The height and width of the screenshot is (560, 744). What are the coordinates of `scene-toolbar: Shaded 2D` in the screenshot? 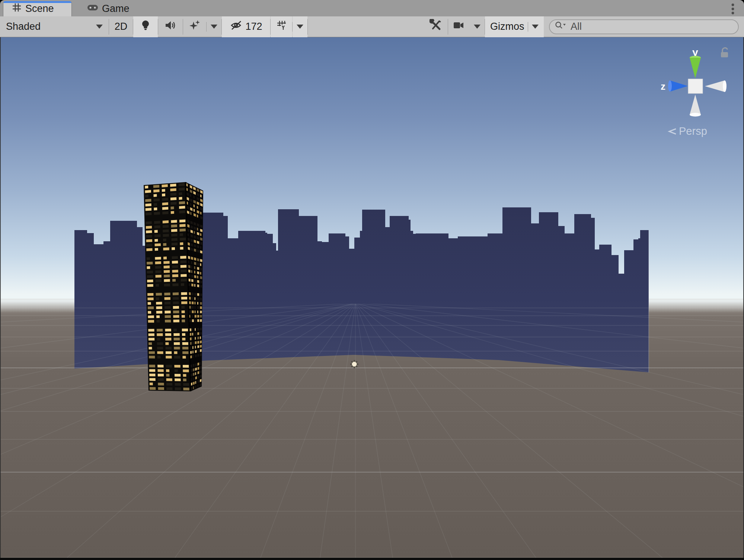 It's located at (372, 27).